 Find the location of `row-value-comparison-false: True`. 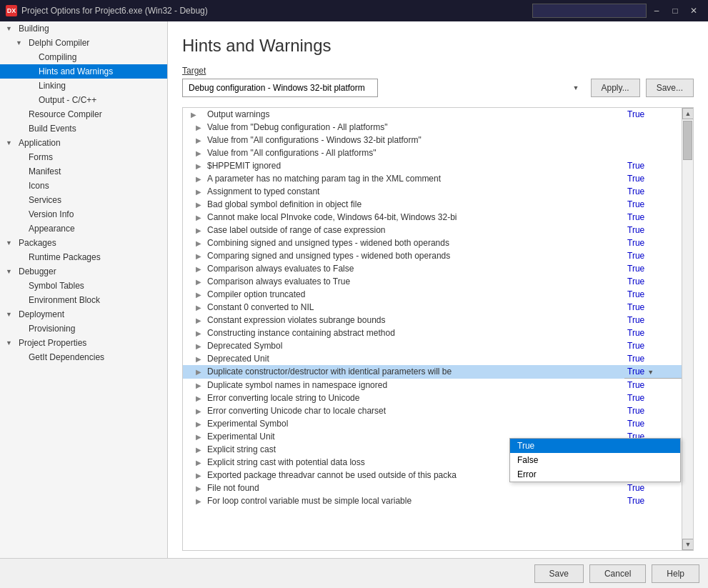

row-value-comparison-false: True is located at coordinates (653, 269).